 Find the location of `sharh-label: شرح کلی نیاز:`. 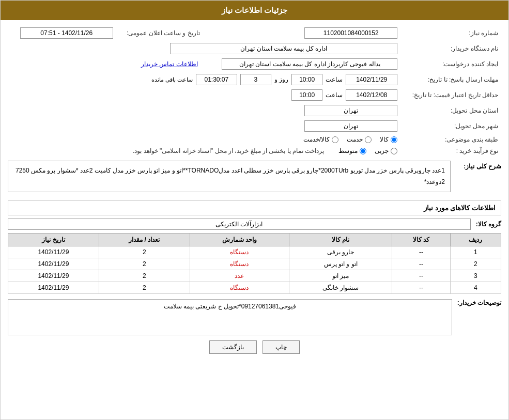

sharh-label: شرح کلی نیاز: is located at coordinates (478, 165).